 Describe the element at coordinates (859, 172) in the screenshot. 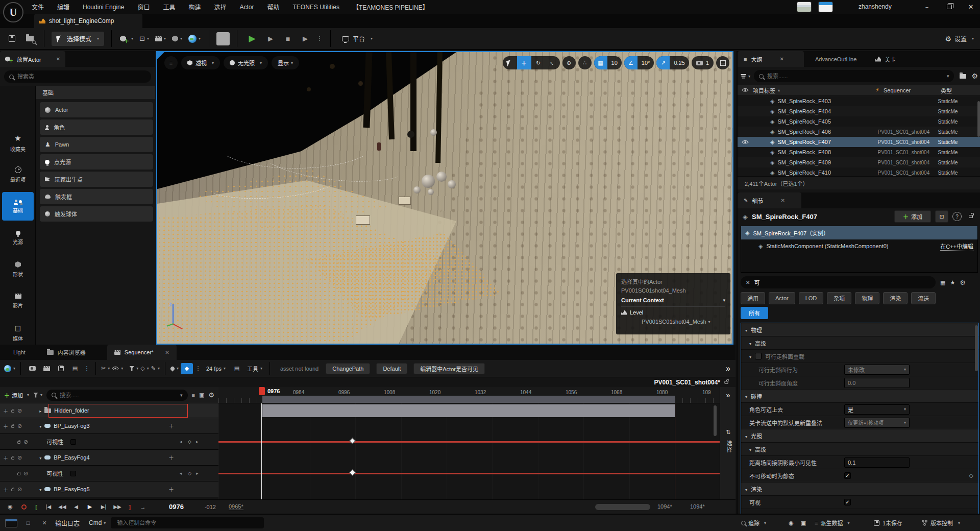

I see `table-row: ◈SM_SpireRock_F410PV001_SC01_shot004Stat…` at that location.